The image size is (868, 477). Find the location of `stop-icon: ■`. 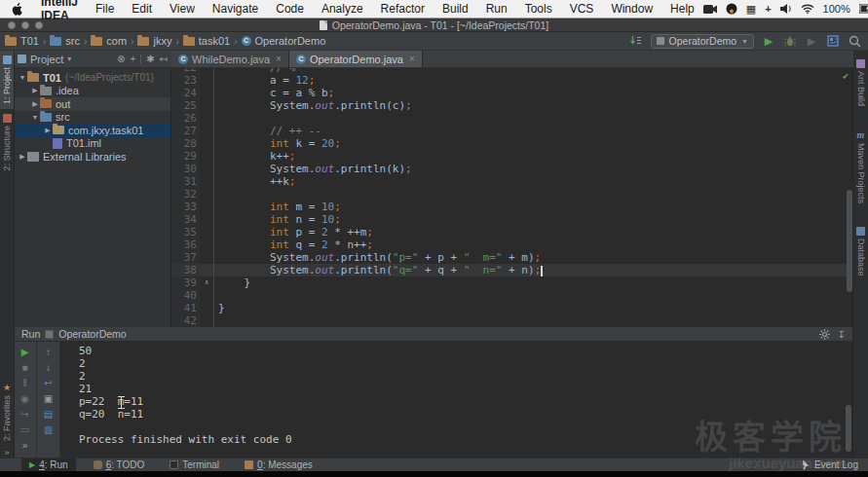

stop-icon: ■ is located at coordinates (24, 368).